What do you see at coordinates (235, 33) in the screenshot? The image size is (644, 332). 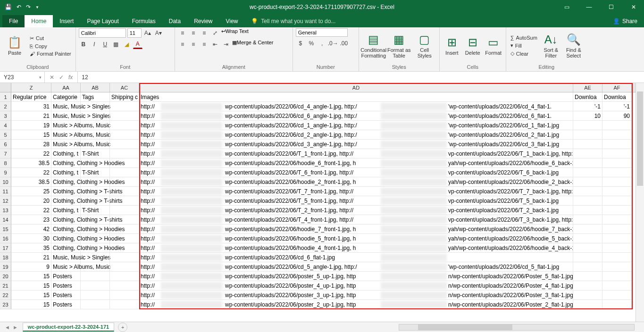 I see `wrap-text-button: ↩Wrap Text` at bounding box center [235, 33].